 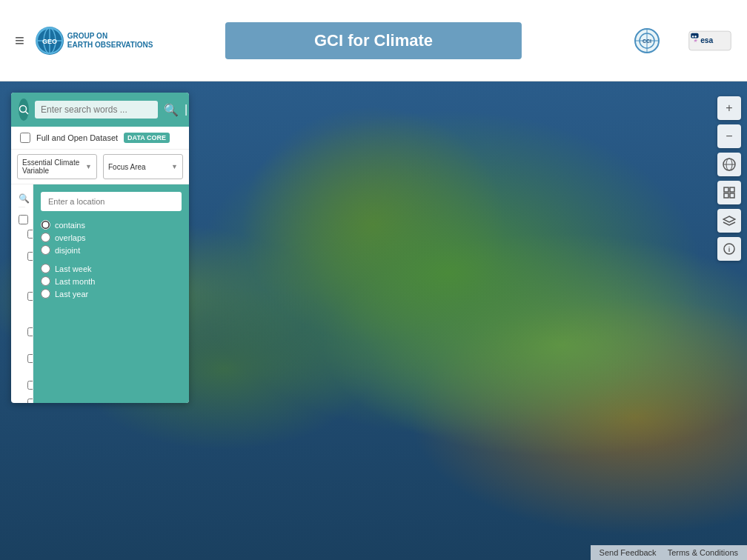 I want to click on search-bar: 🔍 | ✕ ◀, so click(x=100, y=110).